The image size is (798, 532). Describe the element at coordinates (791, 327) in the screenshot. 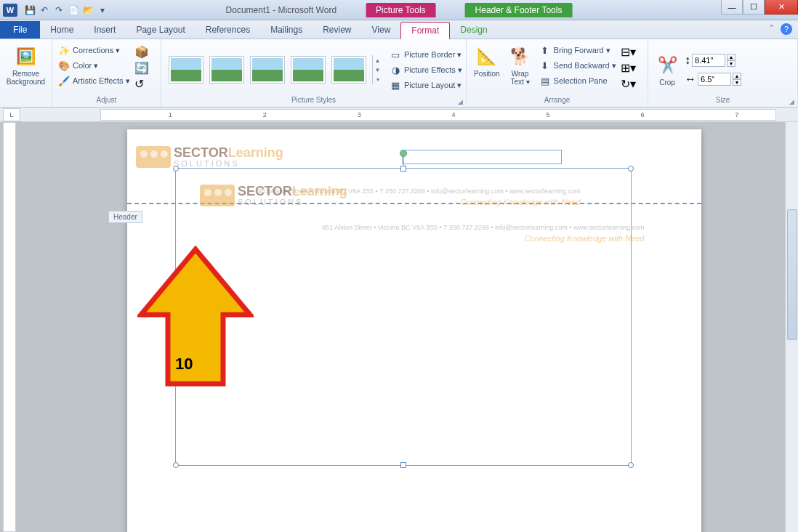

I see `vertical-scrollbar` at that location.